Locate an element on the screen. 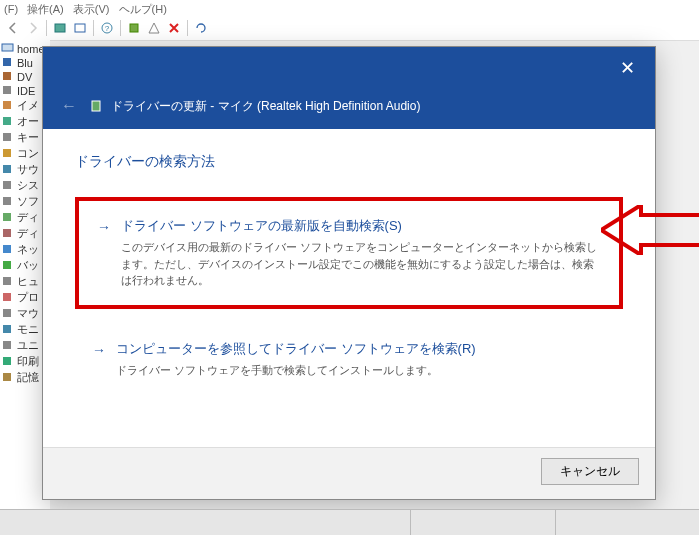 This screenshot has width=699, height=535. option-browse-title: コンピューターを参照してドライバー ソフトウェアを検索(R) is located at coordinates (296, 349).